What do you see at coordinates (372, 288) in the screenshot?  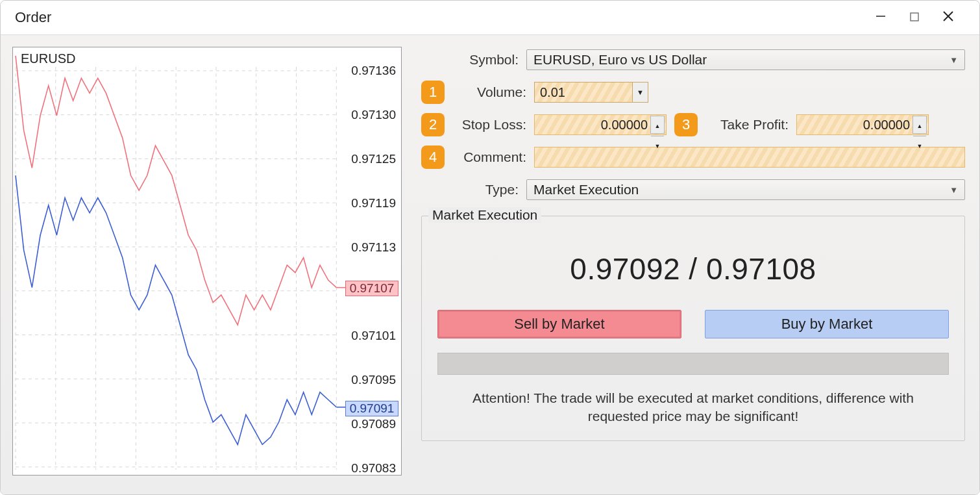 I see `current-ask-tag: 0.97107` at bounding box center [372, 288].